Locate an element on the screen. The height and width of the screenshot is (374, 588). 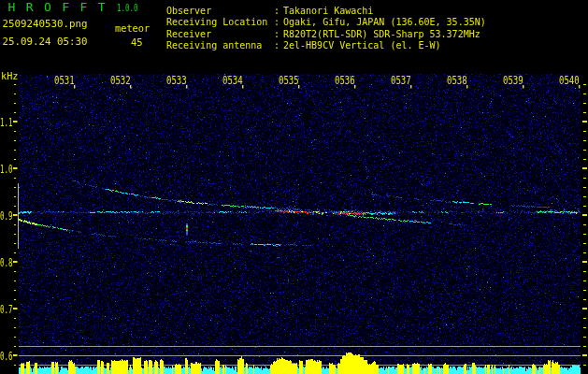
info-label: Observer is located at coordinates (189, 11).